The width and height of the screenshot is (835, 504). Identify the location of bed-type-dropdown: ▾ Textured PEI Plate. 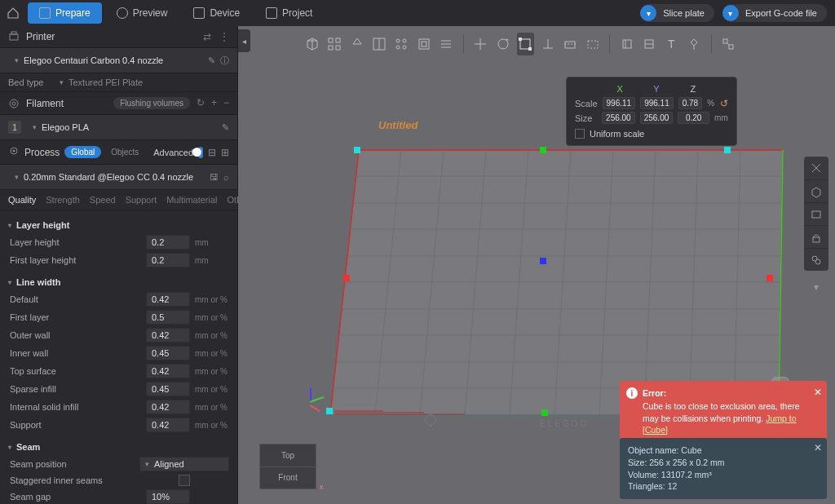
(144, 82).